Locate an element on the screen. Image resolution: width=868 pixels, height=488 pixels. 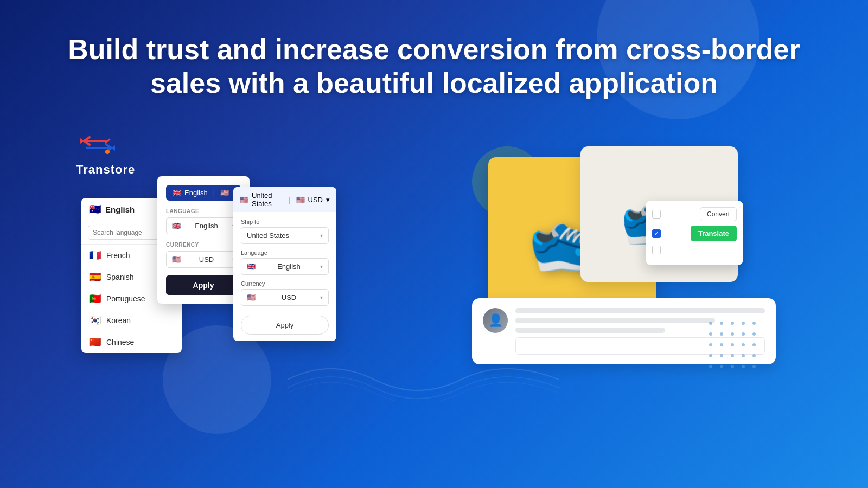
spanish-flag: 🇪🇸 is located at coordinates (95, 277).